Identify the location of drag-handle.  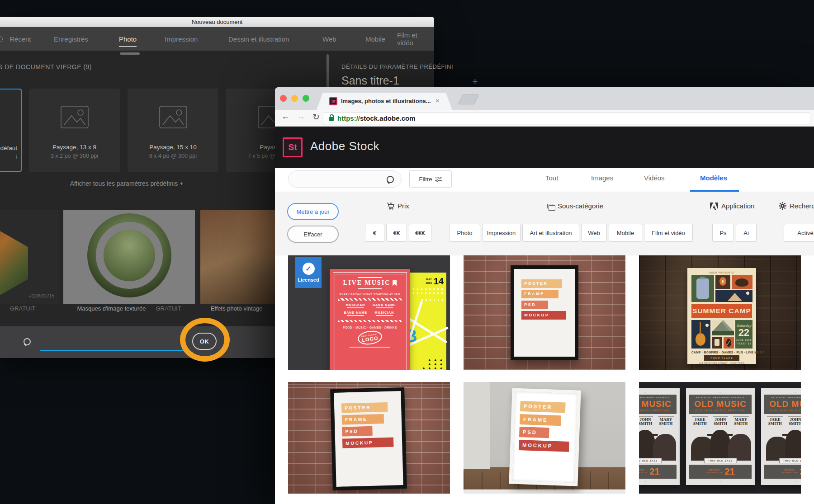
(130, 53).